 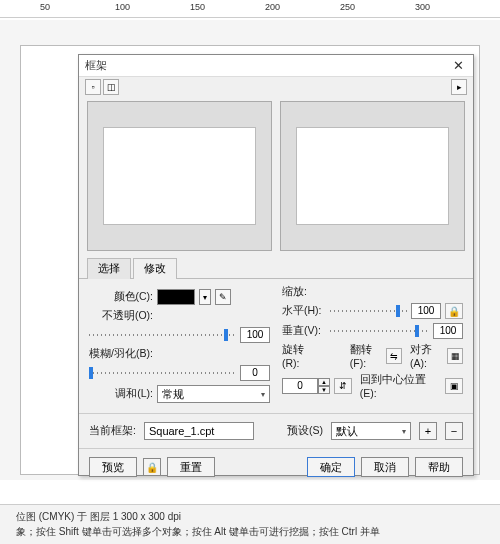 I want to click on scale-group-label: 缩放:, so click(x=372, y=292).